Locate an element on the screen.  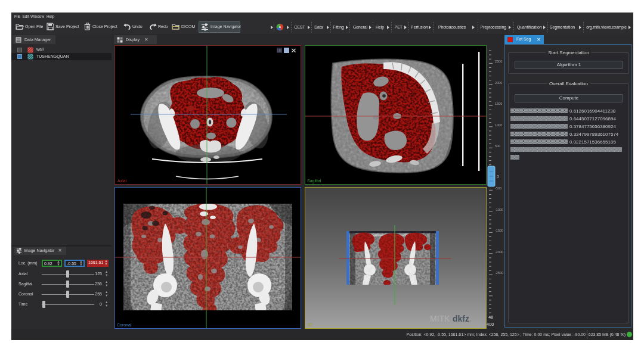
svg-text: Coronal is located at coordinates (124, 325).